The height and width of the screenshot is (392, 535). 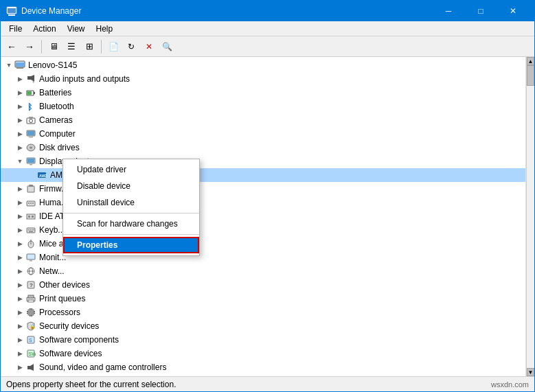 I want to click on tree-item-storage: ▶ Storage controllers, so click(x=263, y=375).